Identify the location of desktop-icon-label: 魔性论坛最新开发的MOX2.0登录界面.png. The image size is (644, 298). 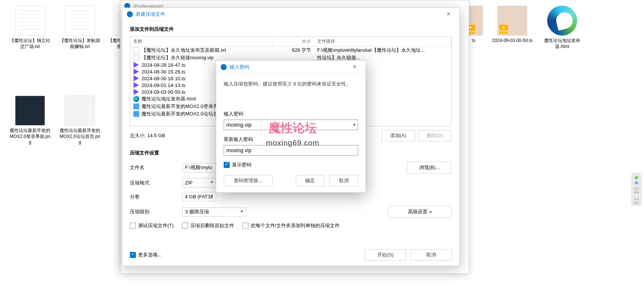
(30, 136).